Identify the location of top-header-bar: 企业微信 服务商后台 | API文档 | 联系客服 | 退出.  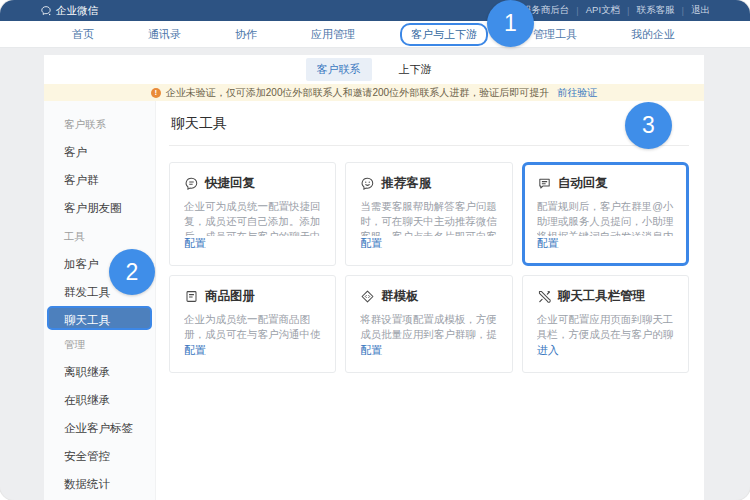
(375, 10).